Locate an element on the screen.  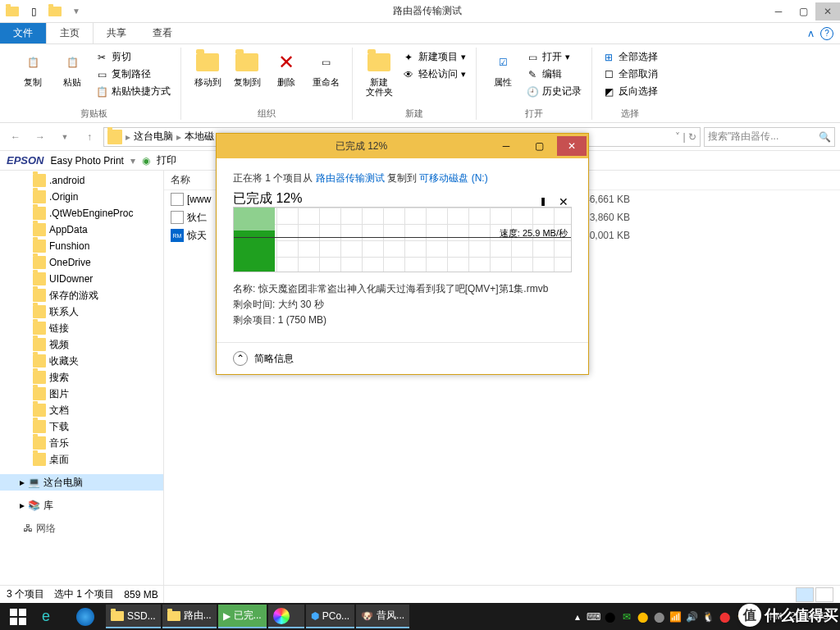
group-organize: 组织 is located at coordinates (267, 113).